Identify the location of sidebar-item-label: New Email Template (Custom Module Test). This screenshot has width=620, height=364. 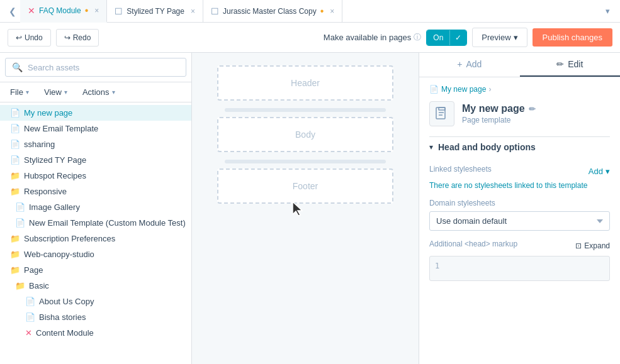
(107, 223).